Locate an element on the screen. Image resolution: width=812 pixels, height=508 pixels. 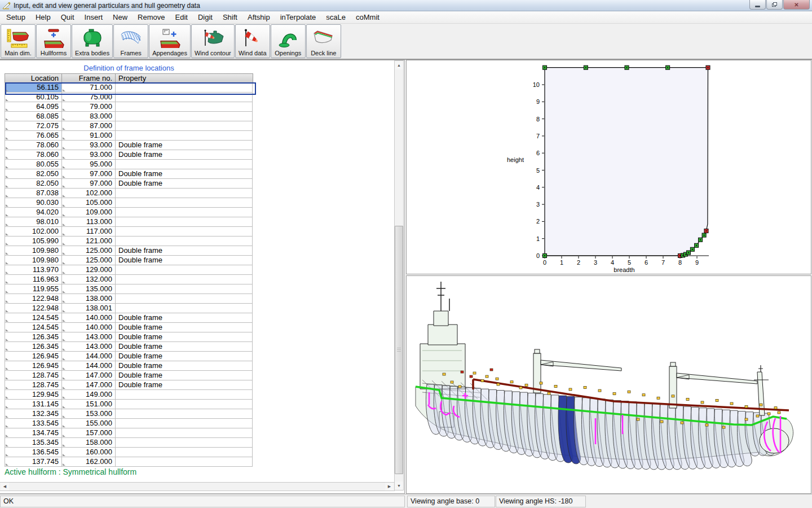
cell-frame-no: 75.000 is located at coordinates (89, 97).